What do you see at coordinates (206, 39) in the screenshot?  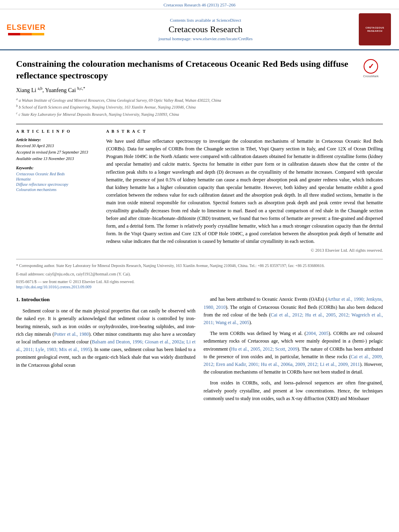 I see `homepage-line: journal homepage: www.elsevier.com/locat…` at bounding box center [206, 39].